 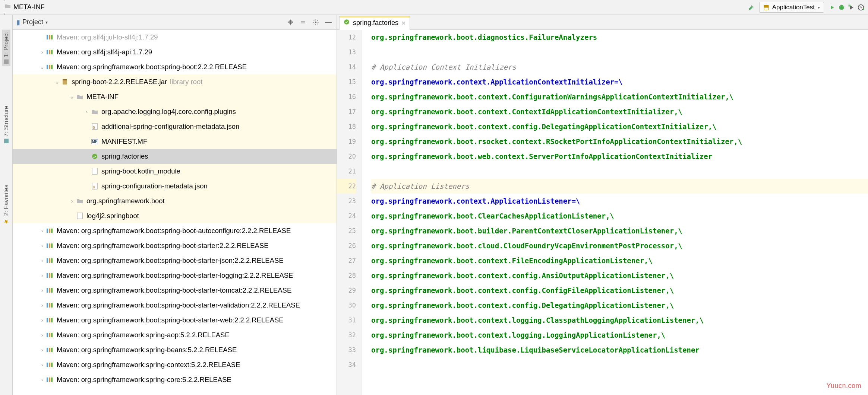 I want to click on run-anything-icon, so click(x=861, y=7).